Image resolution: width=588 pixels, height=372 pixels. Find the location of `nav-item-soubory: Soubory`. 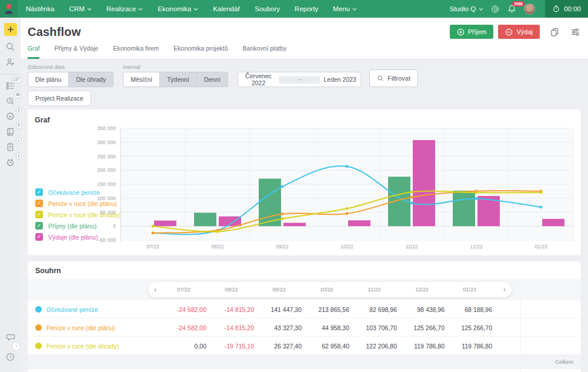

nav-item-soubory: Soubory is located at coordinates (267, 9).